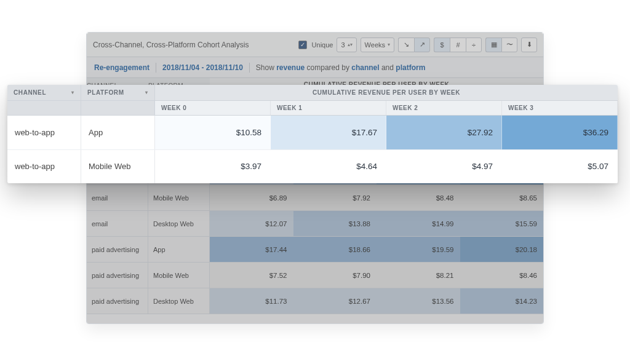 The image size is (630, 364). What do you see at coordinates (442, 45) in the screenshot?
I see `dollar-icon: $` at bounding box center [442, 45].